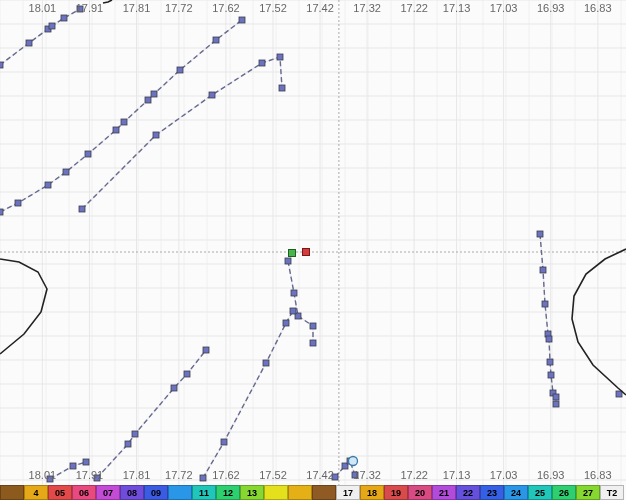 The width and height of the screenshot is (626, 500). What do you see at coordinates (204, 492) in the screenshot?
I see `color-swatch: 11` at bounding box center [204, 492].